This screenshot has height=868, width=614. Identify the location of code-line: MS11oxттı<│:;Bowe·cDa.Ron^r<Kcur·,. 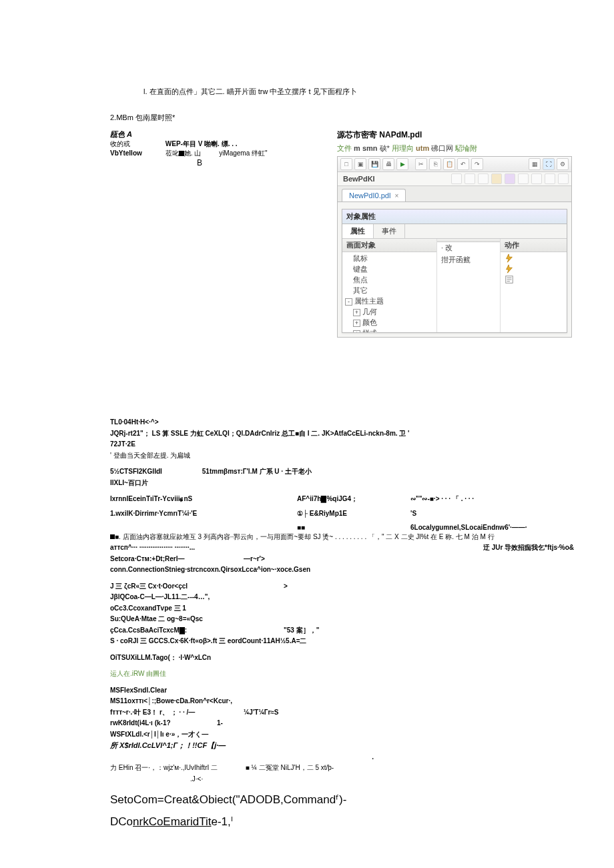
(342, 701).